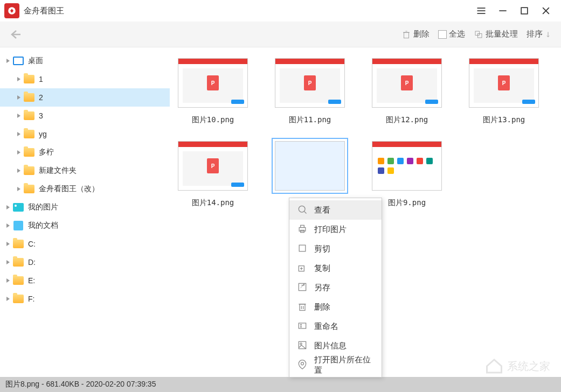 The height and width of the screenshot is (392, 561). Describe the element at coordinates (213, 92) in the screenshot. I see `thumbnail: P图片10.png` at that location.